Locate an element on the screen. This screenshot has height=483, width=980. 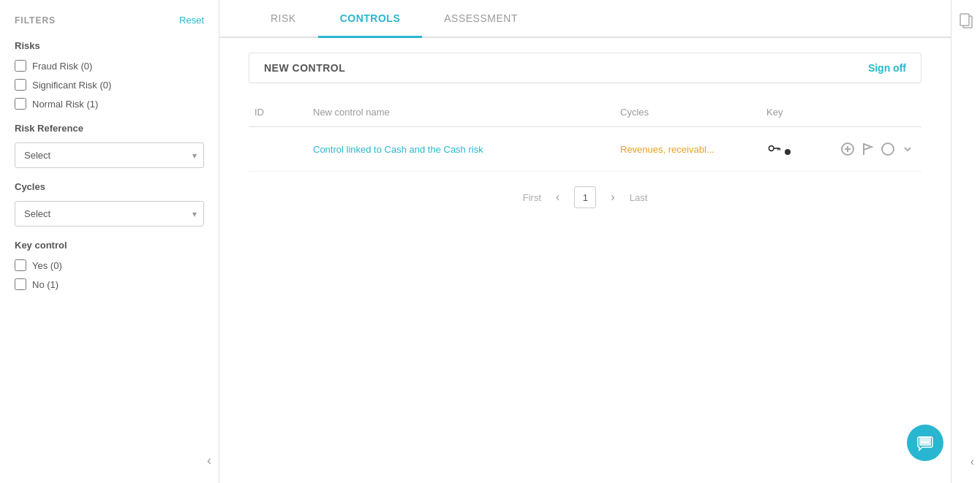
normal-risk-checkbox is located at coordinates (20, 104).